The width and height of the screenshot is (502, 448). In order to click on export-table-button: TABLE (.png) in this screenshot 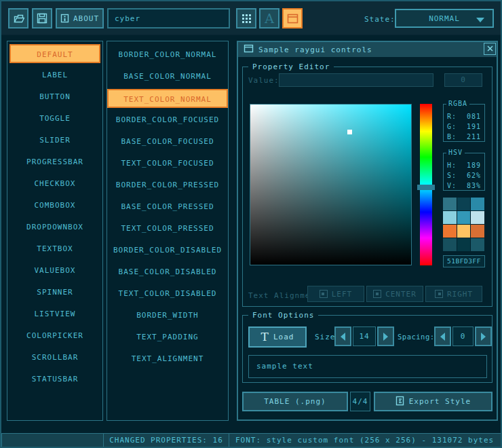, I will do `click(295, 402)`.